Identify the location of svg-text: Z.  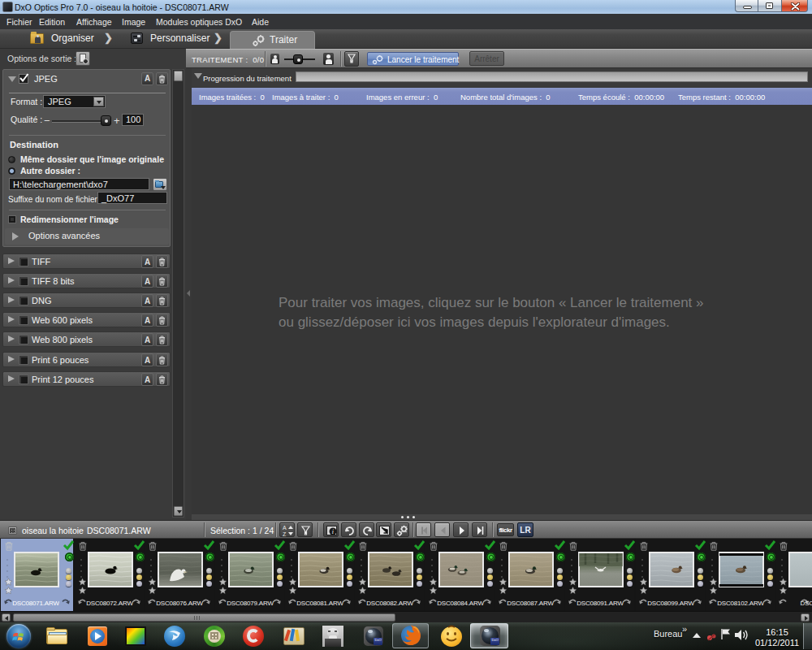
(284, 535).